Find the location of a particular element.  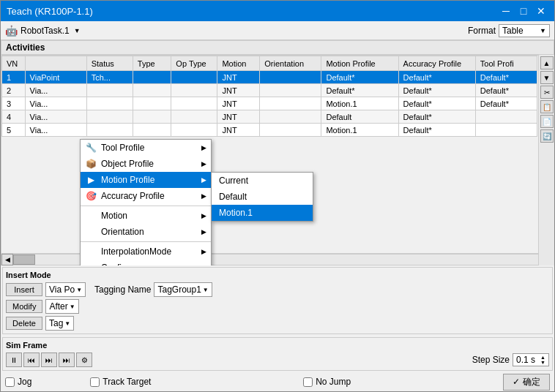

scroll-thumb is located at coordinates (24, 260).